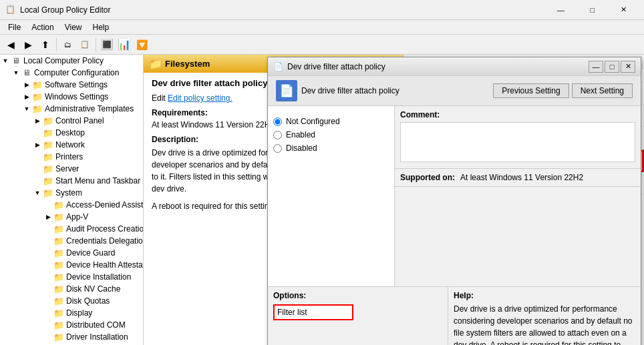  I want to click on radio-enabled-input, so click(278, 135).